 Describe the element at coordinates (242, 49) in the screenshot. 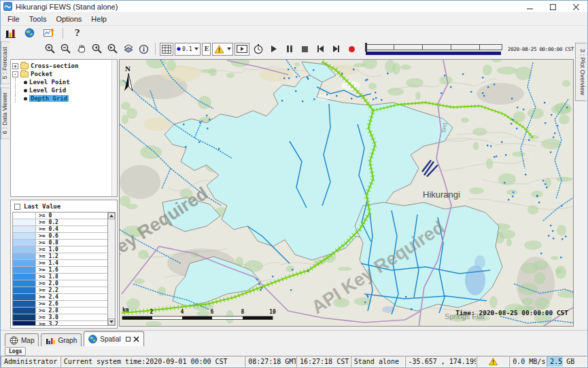

I see `animation-icon` at that location.